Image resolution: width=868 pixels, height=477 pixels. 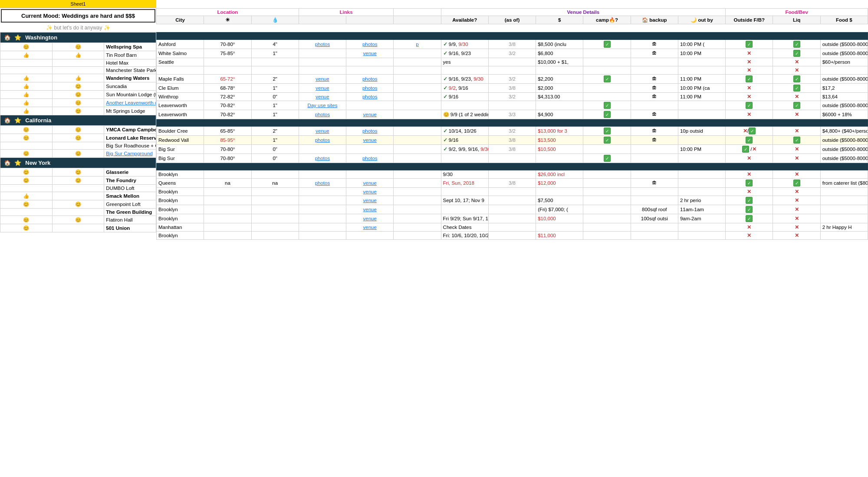 What do you see at coordinates (18, 37) in the screenshot?
I see `section-emoji2: ⭐` at bounding box center [18, 37].